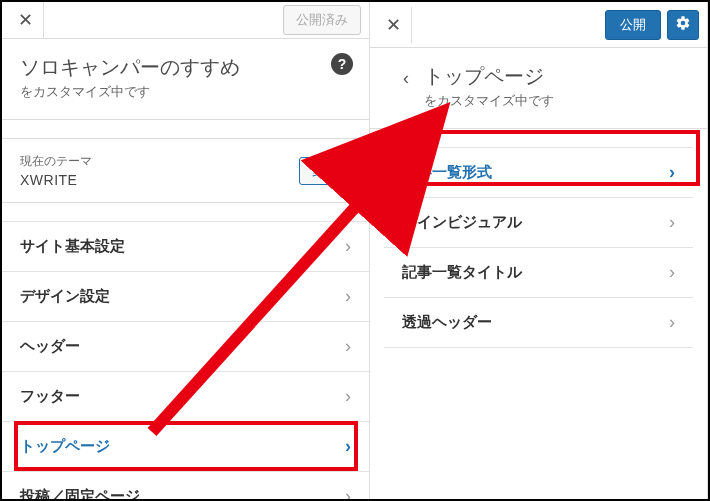 The image size is (710, 501). Describe the element at coordinates (322, 20) in the screenshot. I see `published-button: 公開済み` at that location.